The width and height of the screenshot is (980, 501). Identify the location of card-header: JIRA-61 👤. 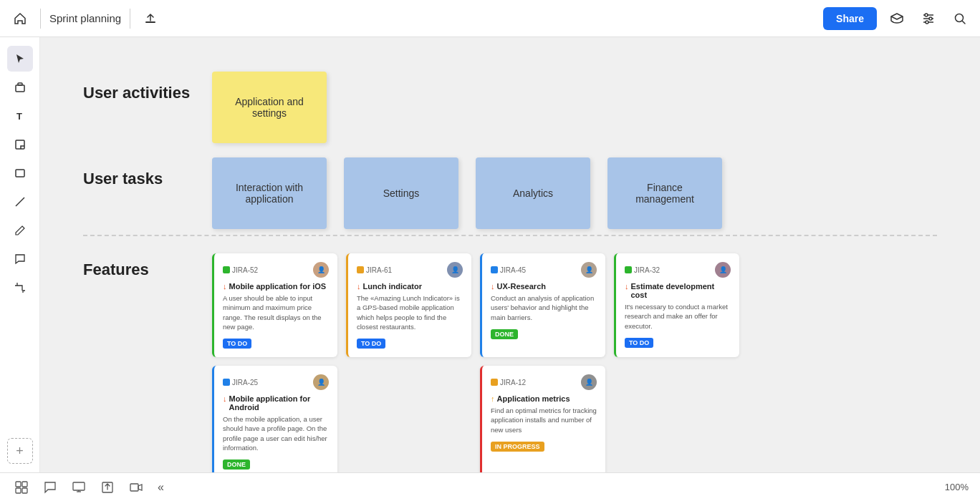
(410, 270).